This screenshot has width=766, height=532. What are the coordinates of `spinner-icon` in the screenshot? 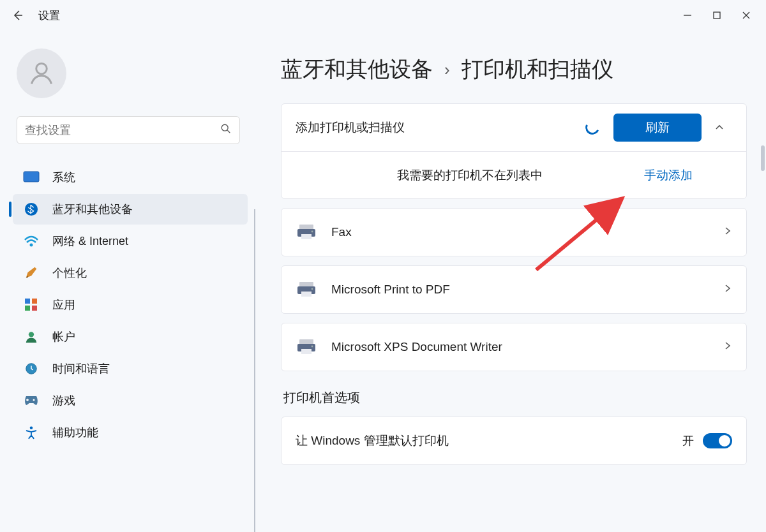 It's located at (592, 128).